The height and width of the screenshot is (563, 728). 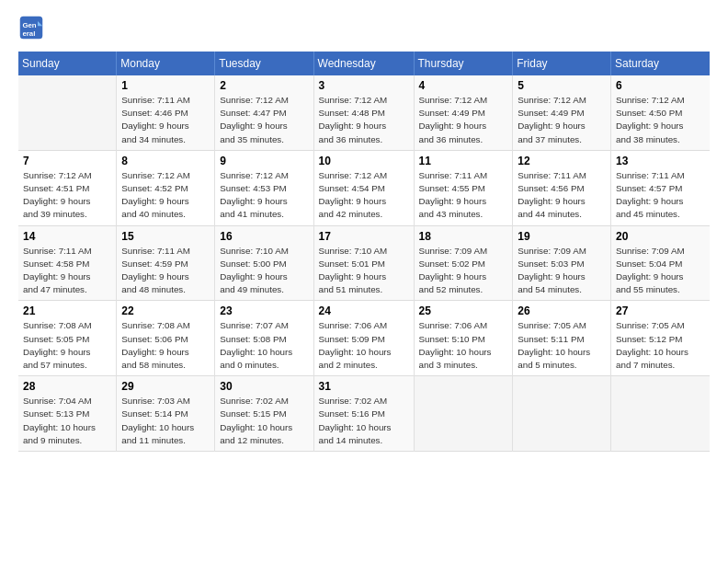 I want to click on calendar-cell: 21Sunrise: 7:08 AM Sunset: 5:05 PM Dayli…, so click(x=68, y=339).